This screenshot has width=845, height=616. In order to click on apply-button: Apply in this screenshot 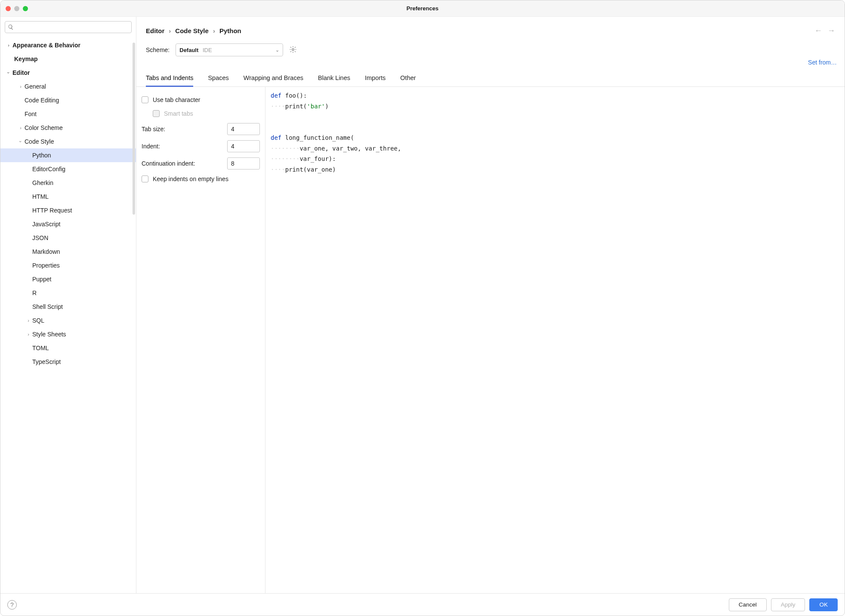, I will do `click(788, 605)`.